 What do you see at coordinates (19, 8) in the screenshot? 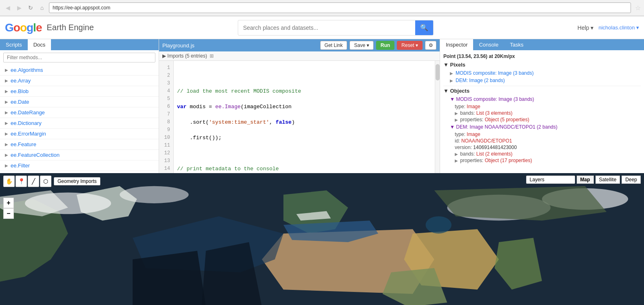
I see `forward-button: ▶` at bounding box center [19, 8].